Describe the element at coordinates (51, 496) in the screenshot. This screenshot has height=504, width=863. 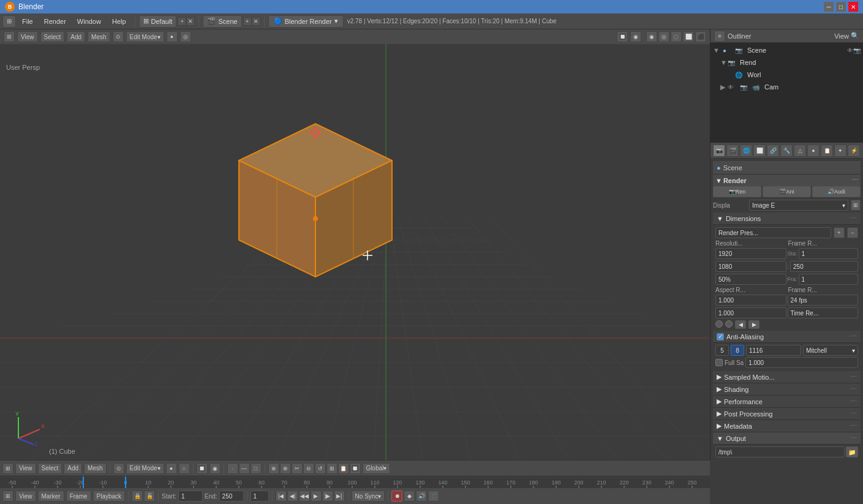
I see `timeline-marker-menu: Marker` at that location.